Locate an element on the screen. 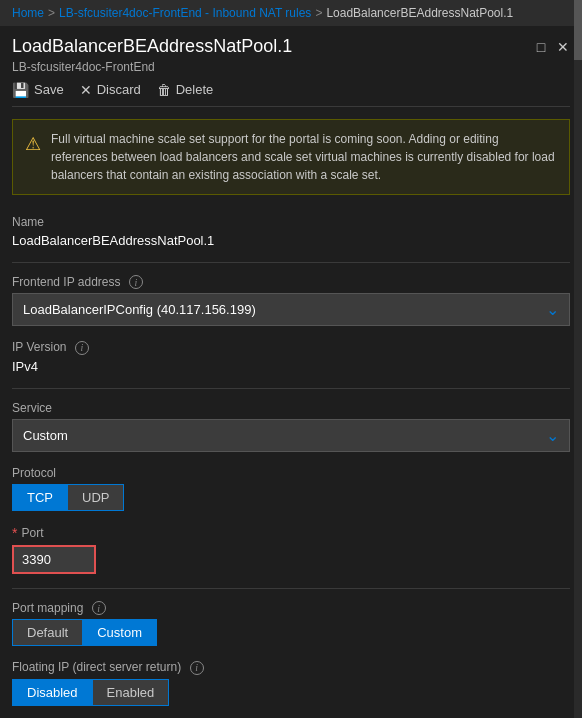 The height and width of the screenshot is (718, 582). discard-label: Discard is located at coordinates (119, 90).